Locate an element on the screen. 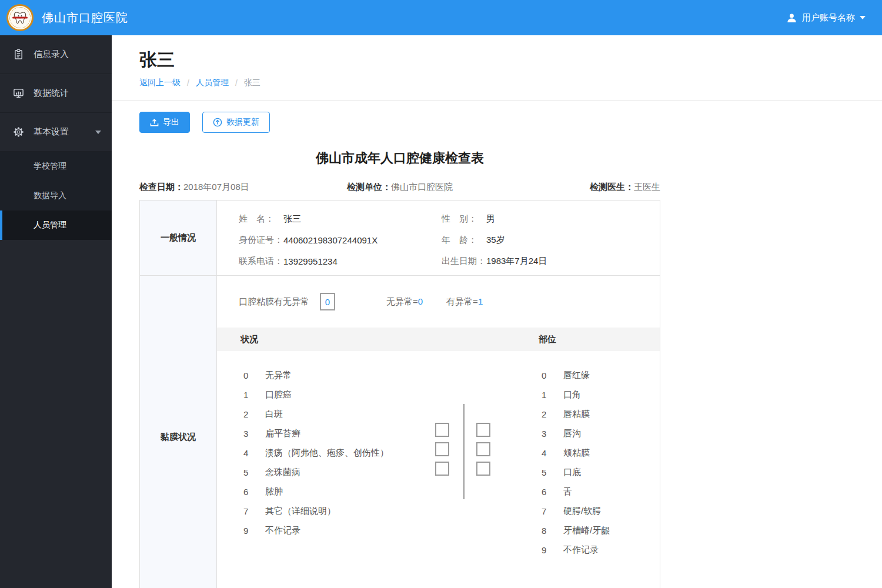 The image size is (882, 588). toolbar: 导出 数据更新 is located at coordinates (510, 122).